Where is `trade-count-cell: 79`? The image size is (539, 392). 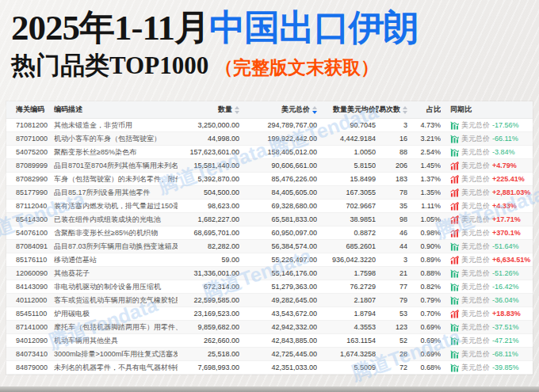 trade-count-cell: 79 is located at coordinates (392, 300).